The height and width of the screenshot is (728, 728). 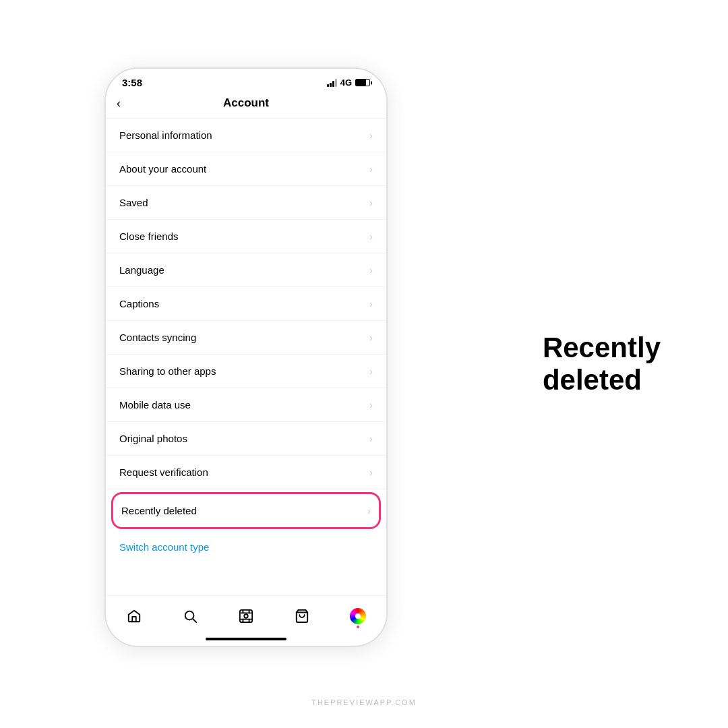 What do you see at coordinates (358, 616) in the screenshot?
I see `nav-profile` at bounding box center [358, 616].